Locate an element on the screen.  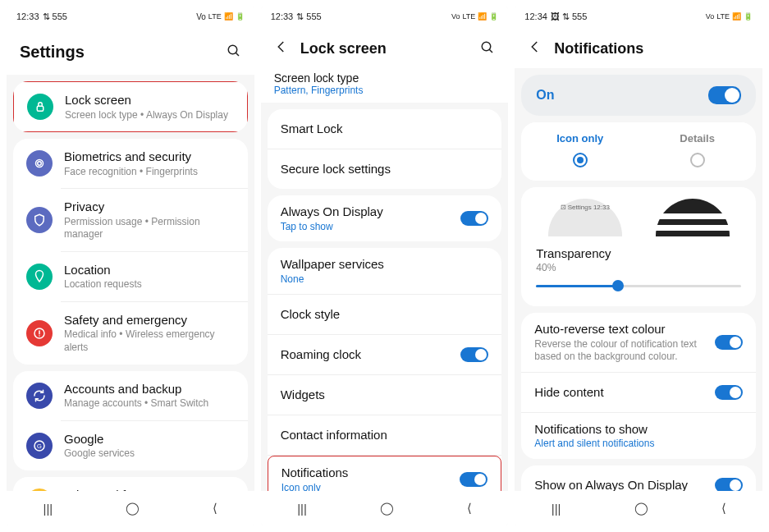
row-sub: Reverse the colour of notification text … is located at coordinates (619, 351).